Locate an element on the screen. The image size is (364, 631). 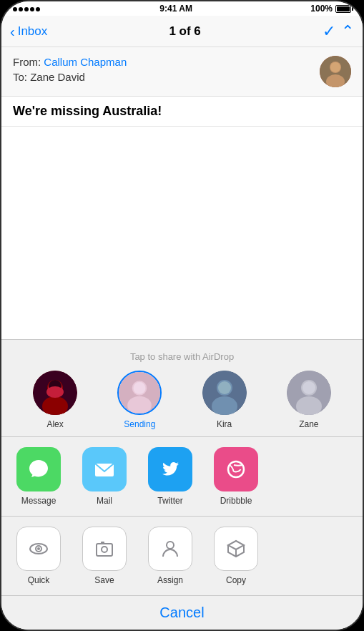
contact-avatar-zane is located at coordinates (309, 393).